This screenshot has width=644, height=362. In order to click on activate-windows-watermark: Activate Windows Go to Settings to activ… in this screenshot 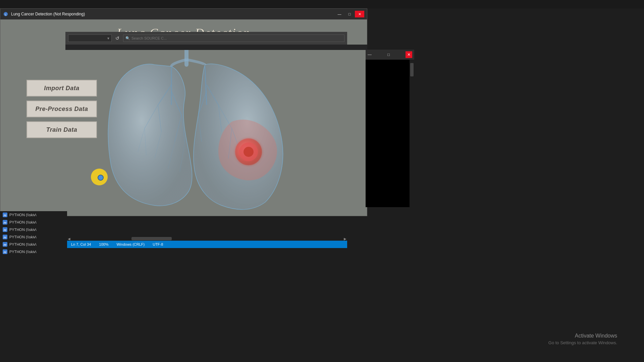, I will do `click(583, 339)`.